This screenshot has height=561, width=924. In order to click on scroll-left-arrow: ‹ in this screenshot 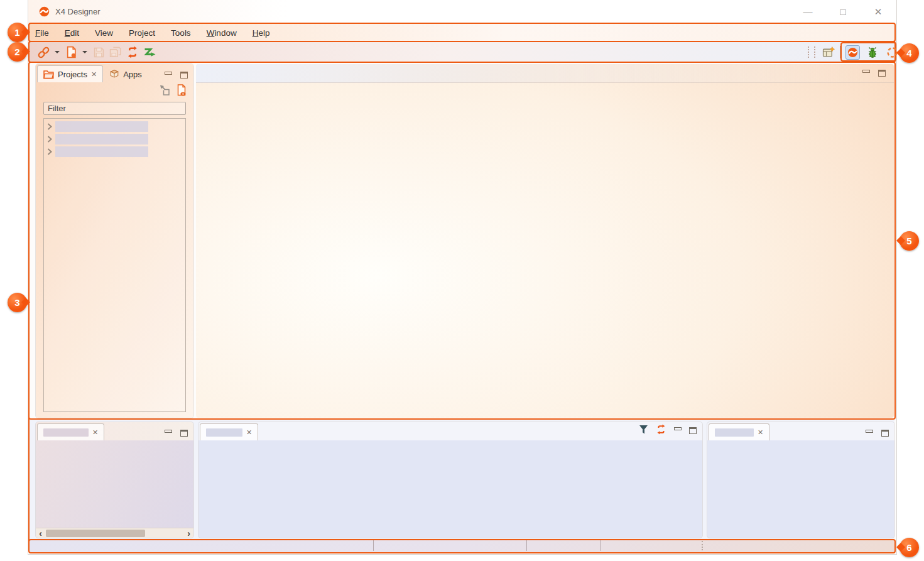, I will do `click(40, 533)`.